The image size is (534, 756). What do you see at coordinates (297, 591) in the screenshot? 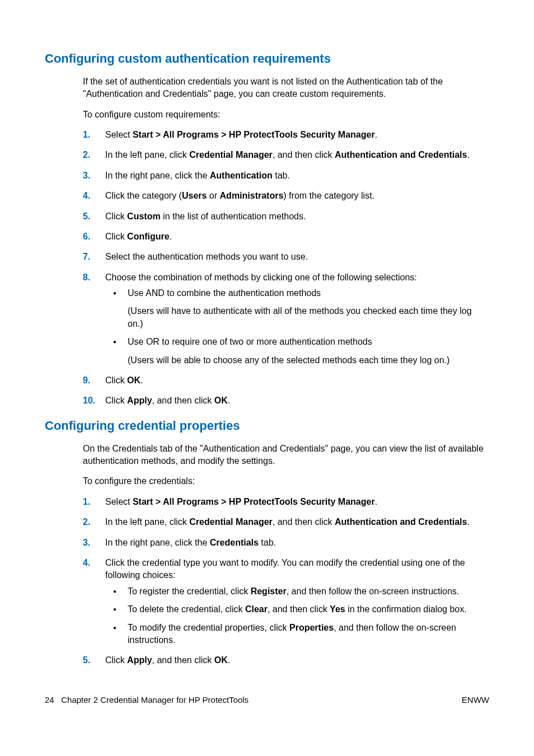
I see `bullet-item: To register the credential, click Regist…` at bounding box center [297, 591].